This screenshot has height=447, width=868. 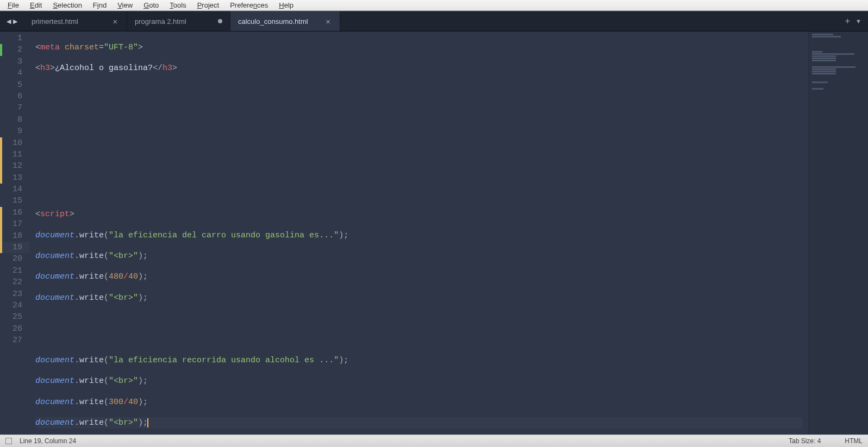 I want to click on tab-actions: + ▼, so click(x=853, y=21).